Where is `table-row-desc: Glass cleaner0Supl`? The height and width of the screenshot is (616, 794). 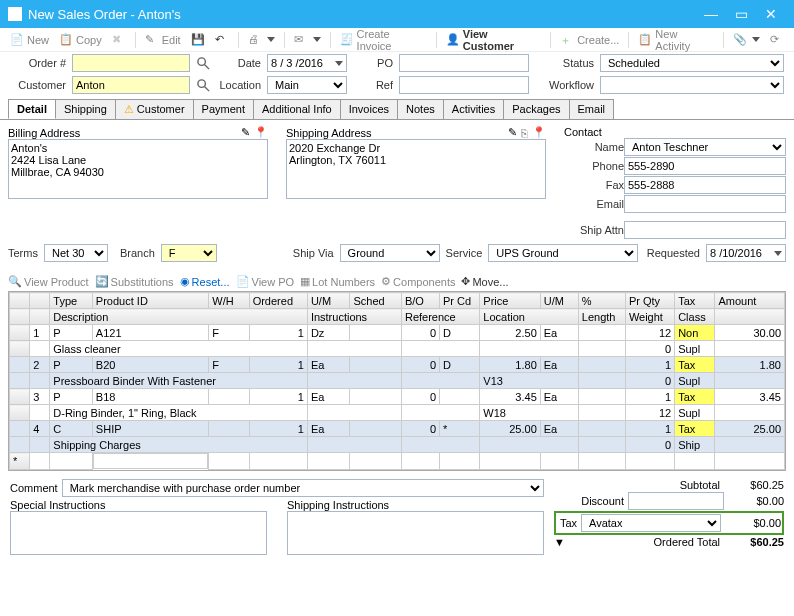 table-row-desc: Glass cleaner0Supl is located at coordinates (398, 349).